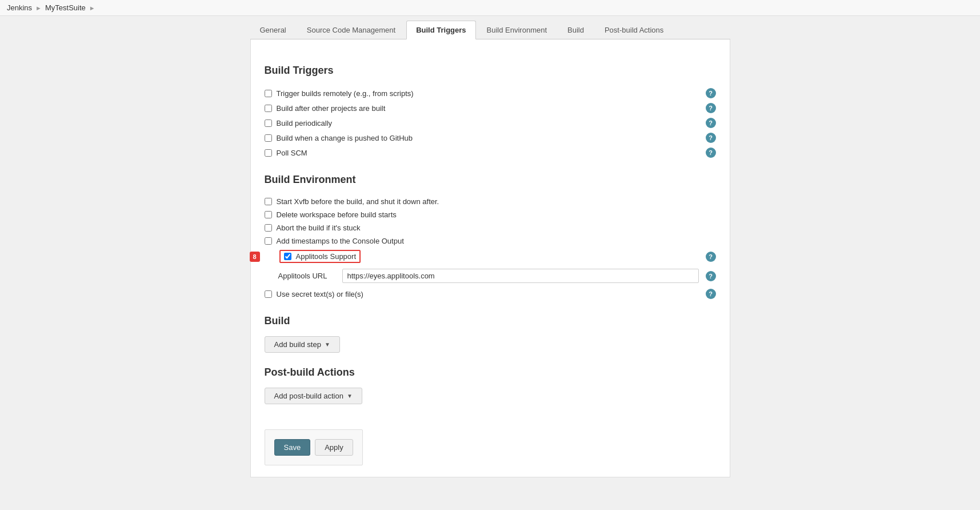 This screenshot has width=980, height=510. I want to click on xvfb-checkbox, so click(269, 201).